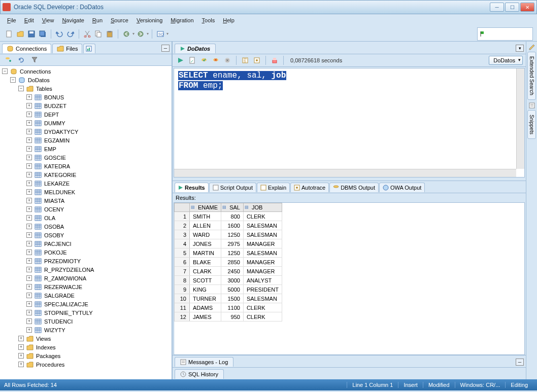 Image resolution: width=537 pixels, height=392 pixels. I want to click on results-tab-results: Results, so click(192, 188).